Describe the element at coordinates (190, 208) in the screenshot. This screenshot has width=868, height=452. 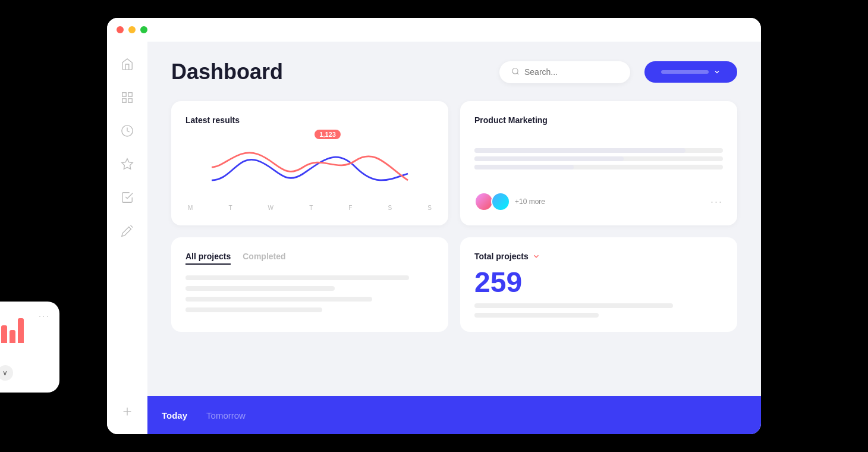
I see `chart-day-m: M` at that location.